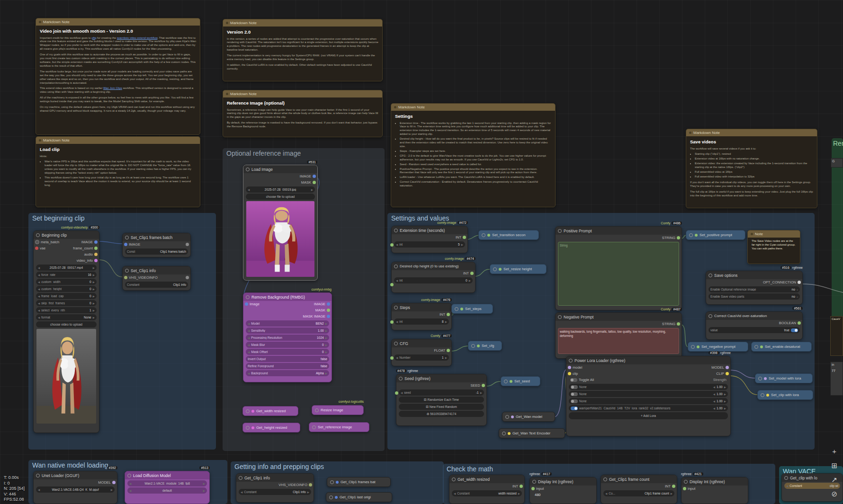  What do you see at coordinates (754, 330) in the screenshot?
I see `boolean-value-widget: valuetrue` at bounding box center [754, 330].